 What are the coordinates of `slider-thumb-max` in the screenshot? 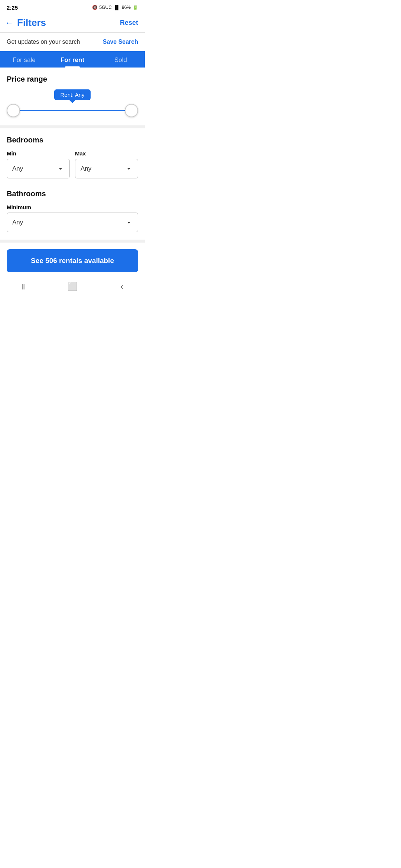 It's located at (131, 111).